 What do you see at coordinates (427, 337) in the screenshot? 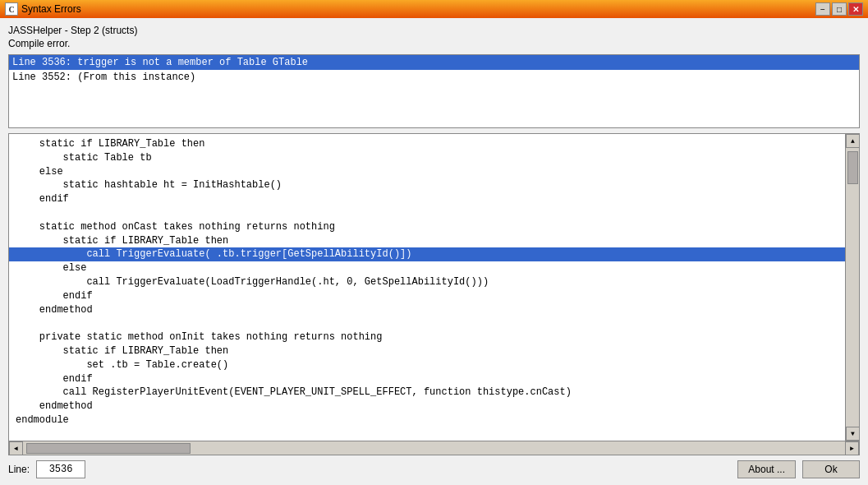
I see `code-line: private static method onInit takes nothi…` at bounding box center [427, 337].